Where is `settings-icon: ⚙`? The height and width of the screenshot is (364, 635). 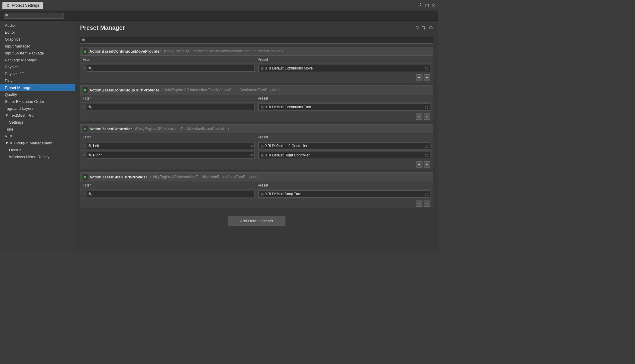
settings-icon: ⚙ is located at coordinates (431, 28).